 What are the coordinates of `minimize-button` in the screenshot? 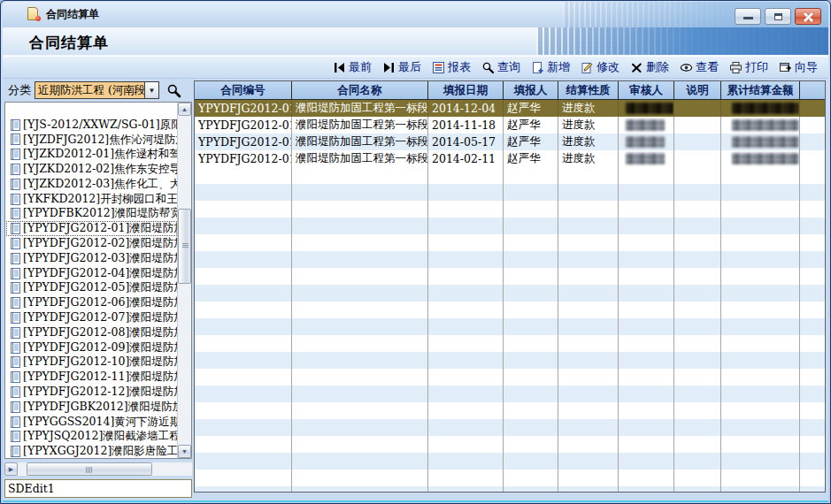 It's located at (748, 16).